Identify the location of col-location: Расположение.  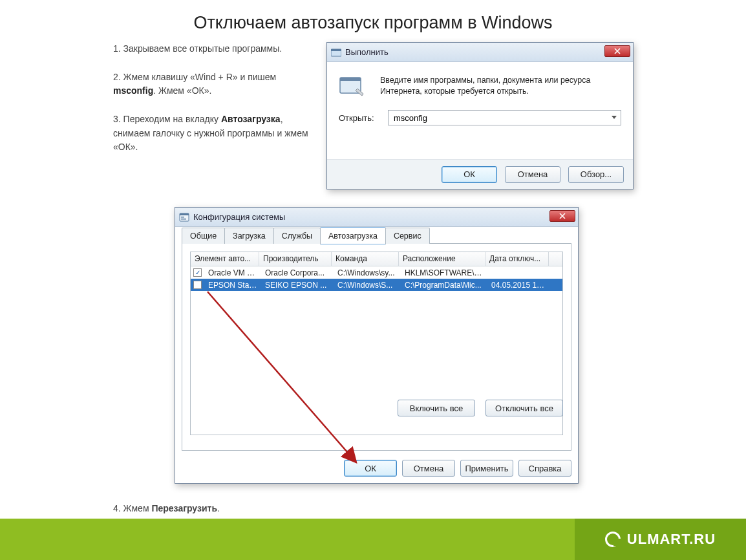
(442, 259).